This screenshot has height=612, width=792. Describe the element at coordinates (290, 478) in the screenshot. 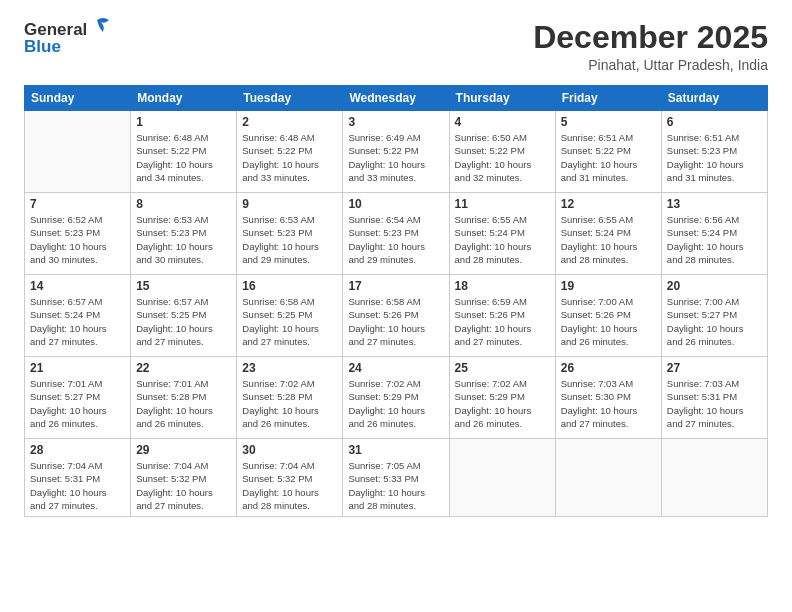

I see `table-row: 30Sunrise: 7:04 AM Sunset: 5:32 PM Dayli…` at that location.